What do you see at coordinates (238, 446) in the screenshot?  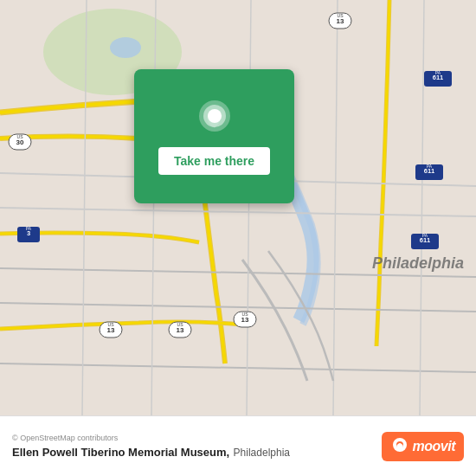 I see `bottom-bar: © OpenStreetMap contributors Ellen Powel…` at bounding box center [238, 446].